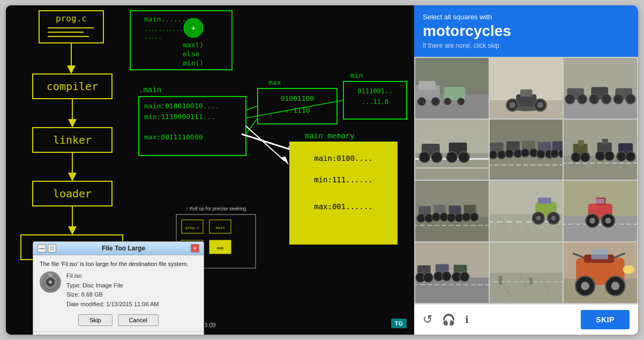  What do you see at coordinates (605, 320) in the screenshot?
I see `skip-button: SKIP` at bounding box center [605, 320].